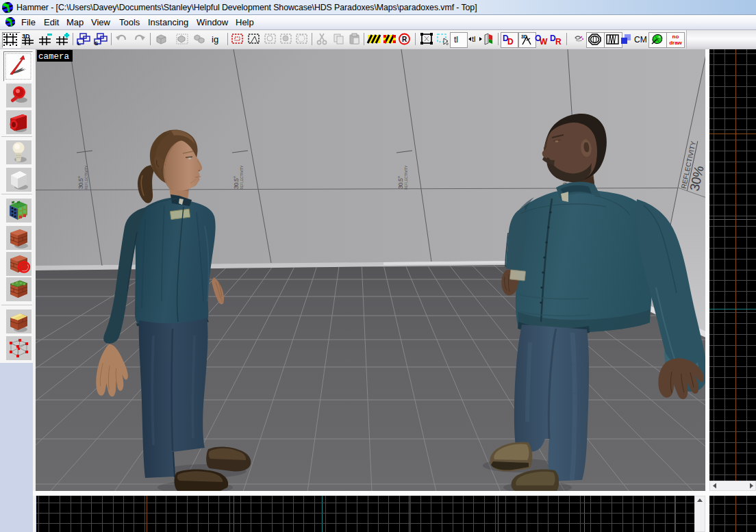  Describe the element at coordinates (79, 43) in the screenshot. I see `svg-text: L` at that location.